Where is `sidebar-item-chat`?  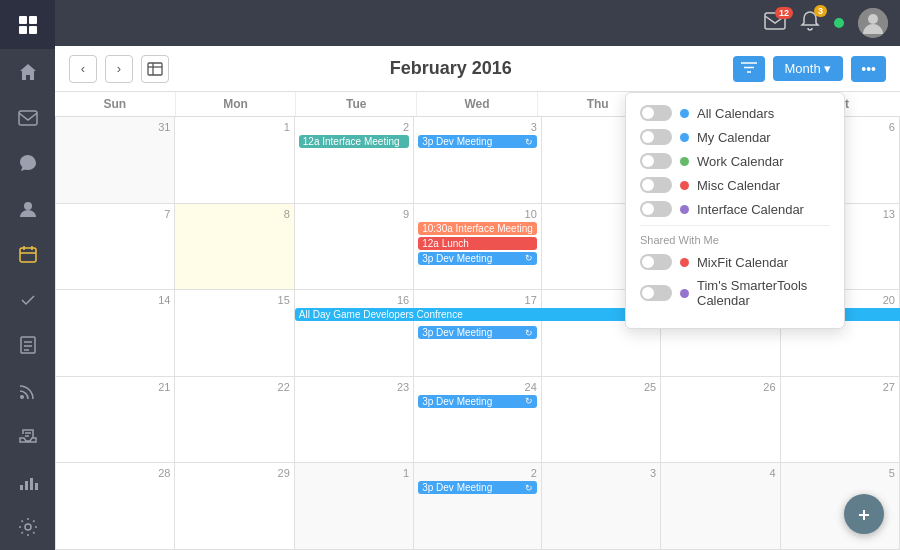 sidebar-item-chat is located at coordinates (28, 163).